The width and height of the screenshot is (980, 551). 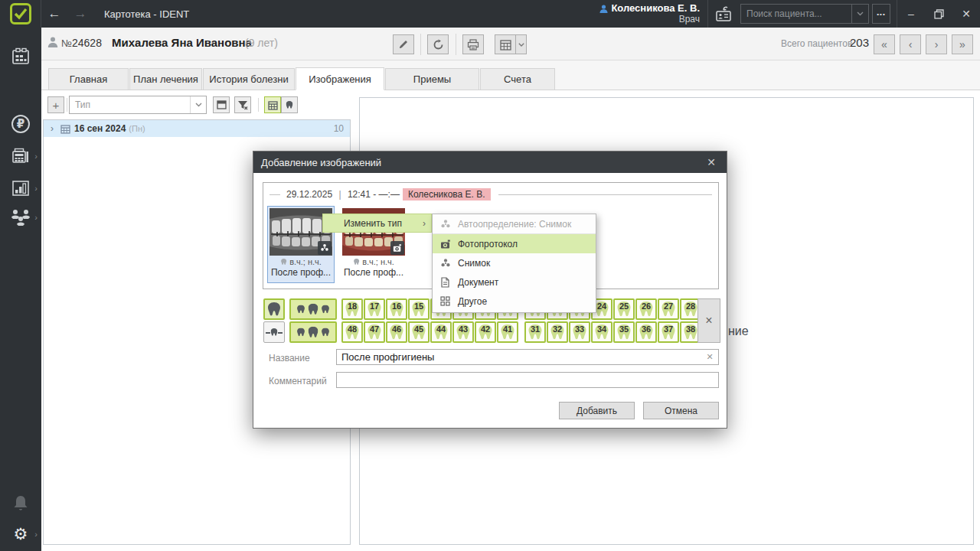 What do you see at coordinates (289, 105) in the screenshot?
I see `group-by-tooth-toggle` at bounding box center [289, 105].